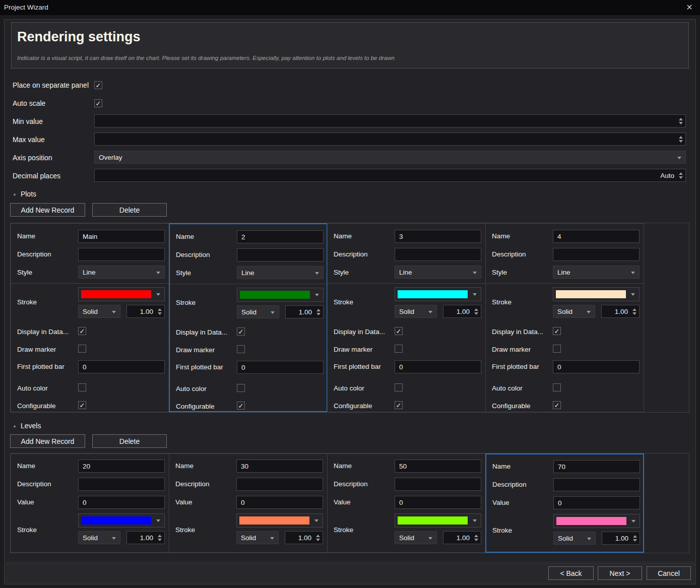 This screenshot has height=588, width=700. Describe the element at coordinates (121, 236) in the screenshot. I see `plot-name-input: Main` at that location.